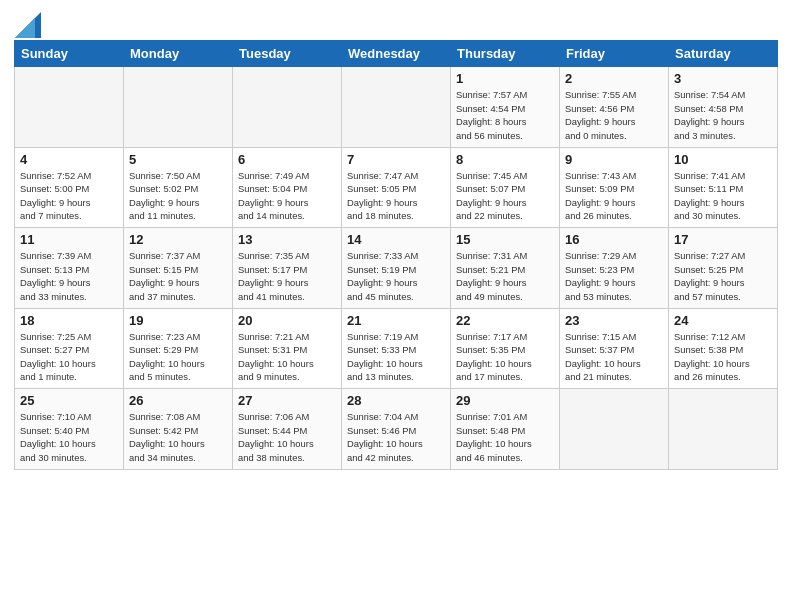 This screenshot has width=792, height=612. What do you see at coordinates (723, 116) in the screenshot?
I see `cell-info: Sunrise: 7:54 AM Sunset: 4:58 PM Dayligh…` at bounding box center [723, 116].